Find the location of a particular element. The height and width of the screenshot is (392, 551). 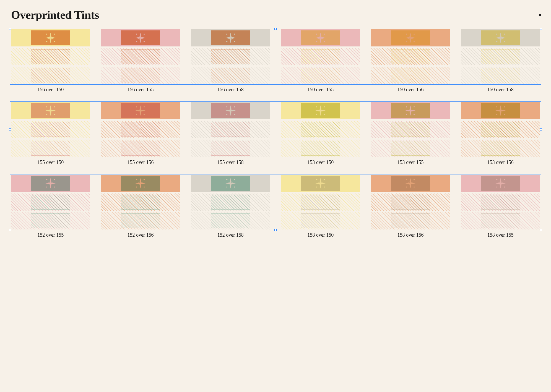

swatch-cell: 155 over 150 is located at coordinates (50, 134).